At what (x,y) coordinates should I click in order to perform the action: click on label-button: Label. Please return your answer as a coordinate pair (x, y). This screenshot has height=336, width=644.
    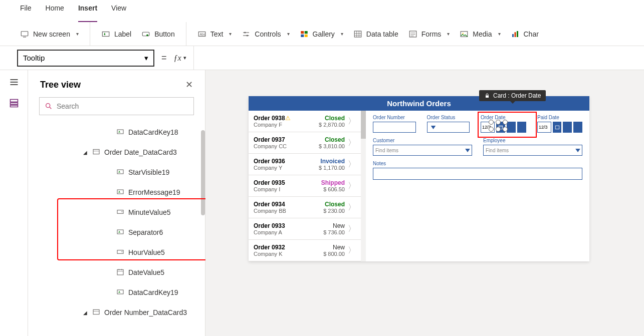
    Looking at the image, I should click on (116, 34).